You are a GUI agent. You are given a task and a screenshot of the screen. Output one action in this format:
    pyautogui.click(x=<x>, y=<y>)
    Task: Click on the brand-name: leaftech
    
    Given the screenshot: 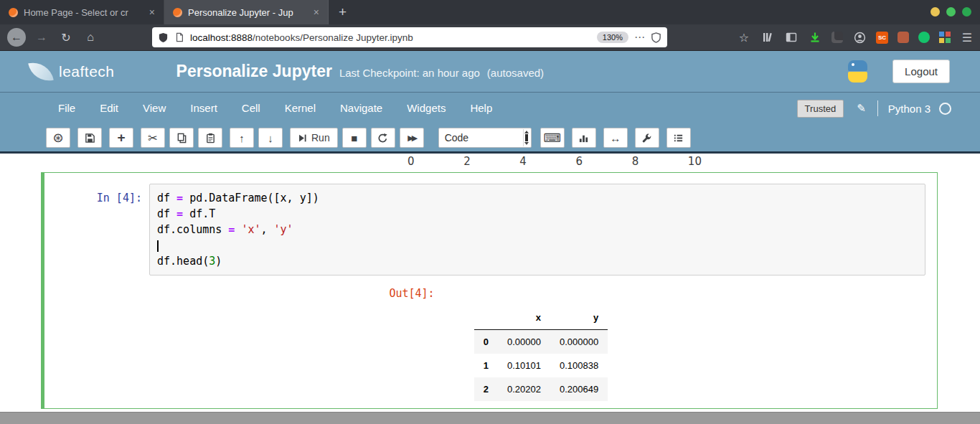 What is the action you would take?
    pyautogui.click(x=87, y=72)
    